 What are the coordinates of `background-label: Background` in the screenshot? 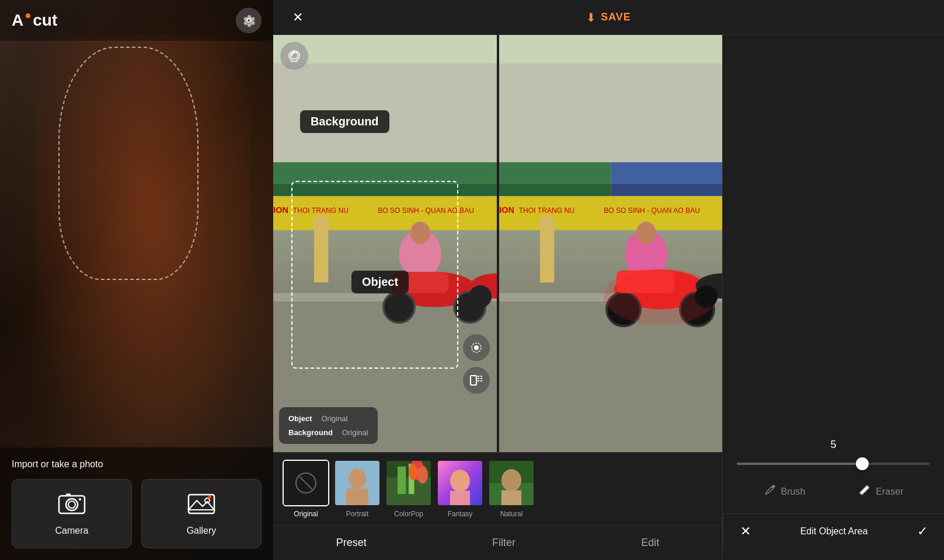 It's located at (344, 121).